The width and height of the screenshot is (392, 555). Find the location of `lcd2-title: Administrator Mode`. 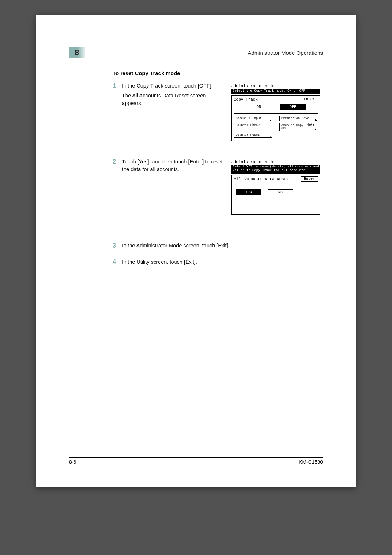

lcd2-title: Administrator Mode is located at coordinates (276, 162).